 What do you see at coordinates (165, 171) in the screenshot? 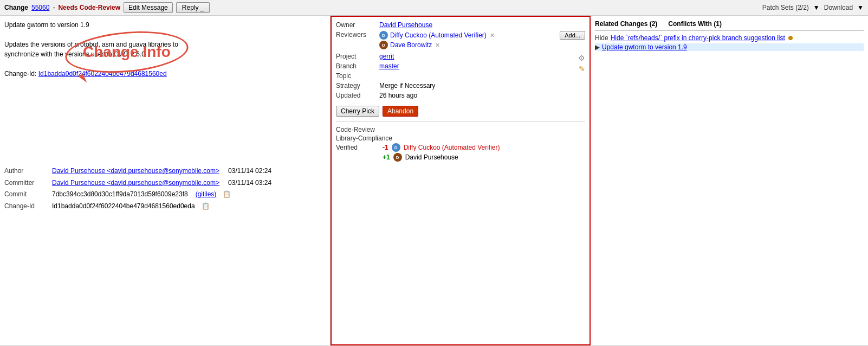
I see `author-row: Author David Pursehouse <david.pursehous…` at bounding box center [165, 171].